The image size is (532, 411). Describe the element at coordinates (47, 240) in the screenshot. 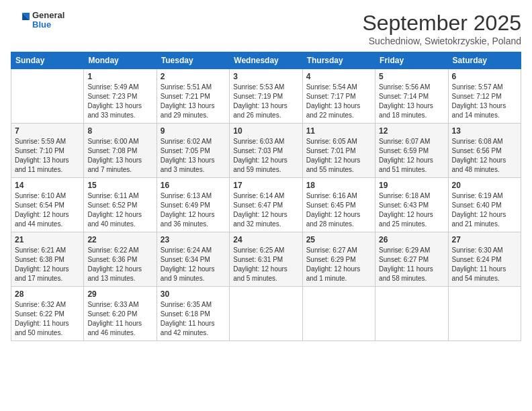

I see `day-number: 21` at that location.